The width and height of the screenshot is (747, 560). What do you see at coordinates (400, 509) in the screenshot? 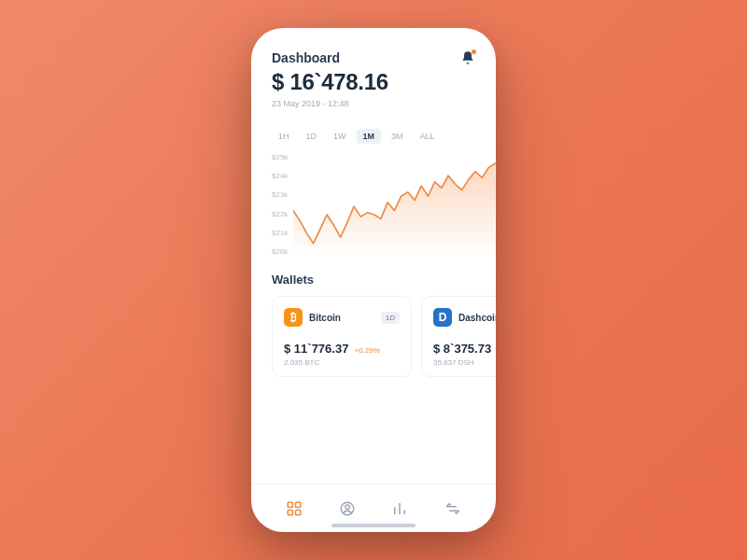
I see `tab-stats` at bounding box center [400, 509].